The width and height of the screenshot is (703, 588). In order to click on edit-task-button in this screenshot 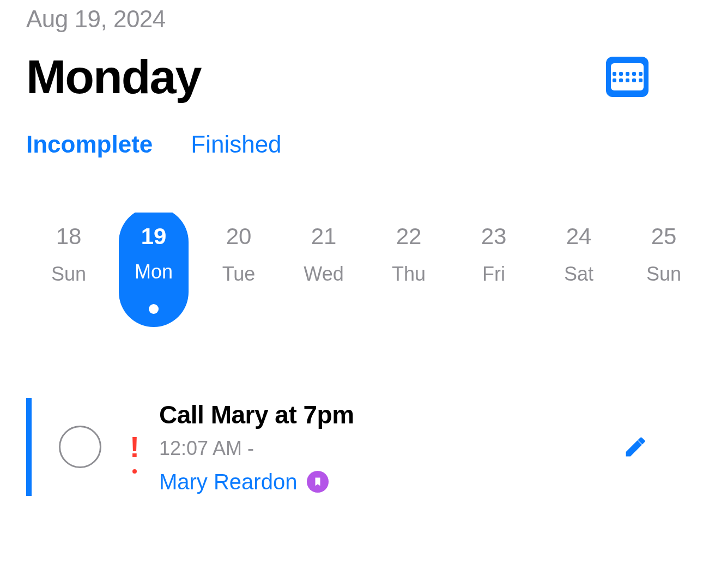, I will do `click(635, 447)`.